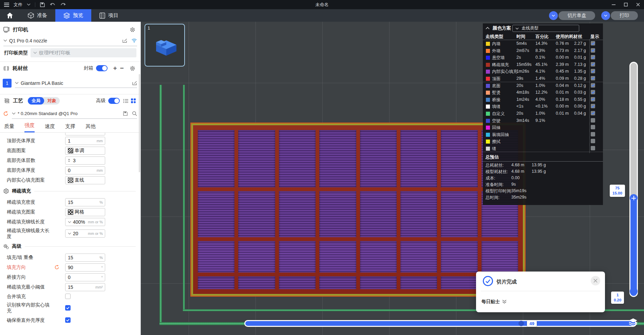  What do you see at coordinates (624, 16) in the screenshot?
I see `print-button: 打印` at bounding box center [624, 16].